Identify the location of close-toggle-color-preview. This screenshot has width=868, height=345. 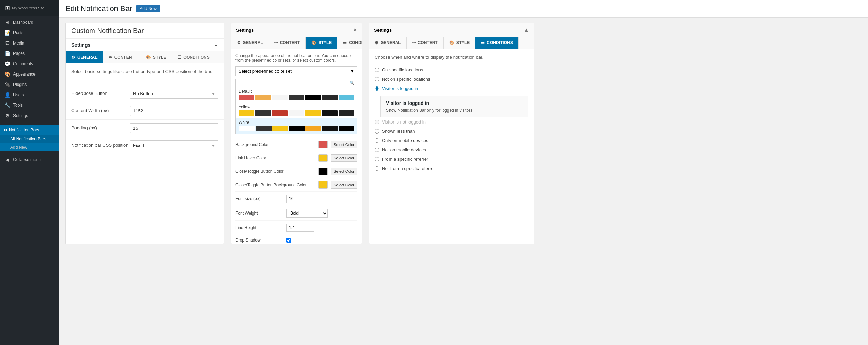
(323, 171).